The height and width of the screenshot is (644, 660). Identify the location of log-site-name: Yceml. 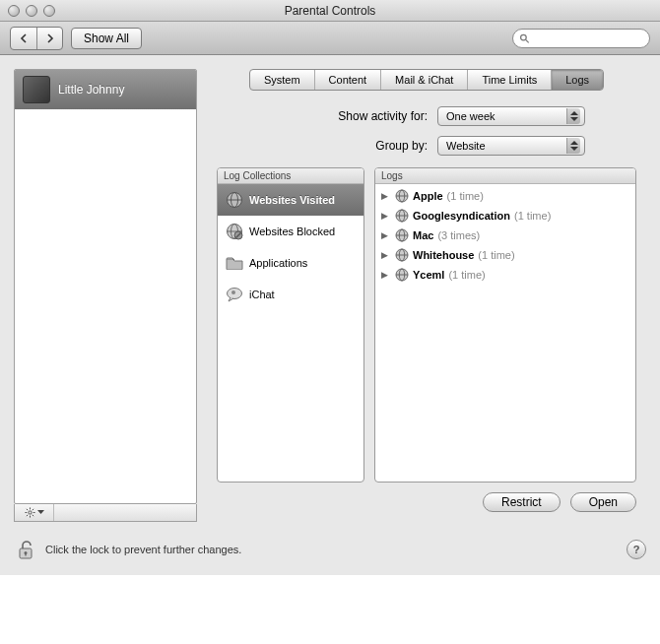
(429, 275).